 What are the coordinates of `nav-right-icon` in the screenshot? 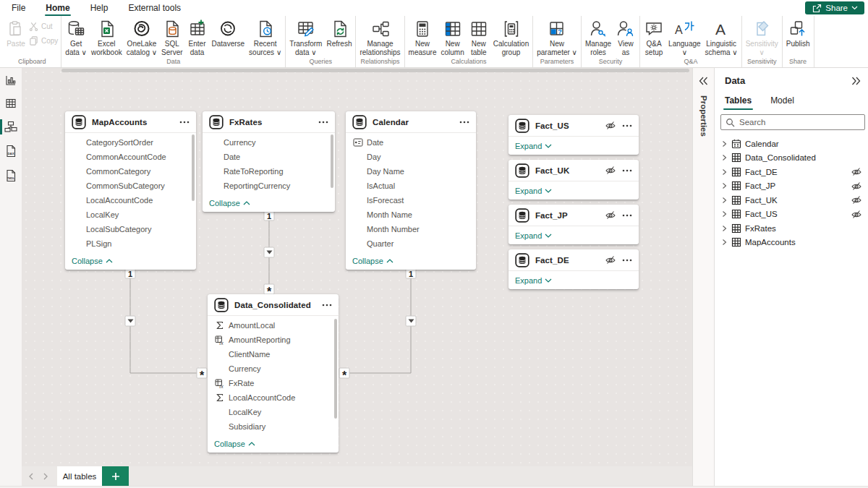 It's located at (46, 476).